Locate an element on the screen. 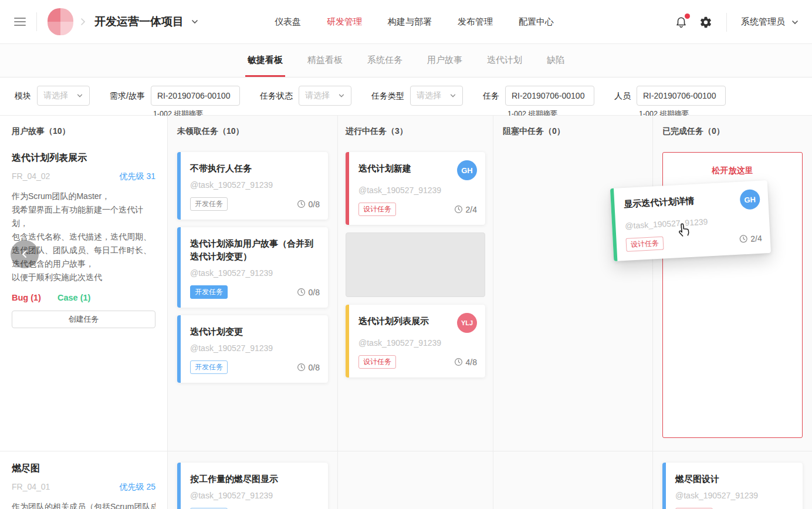 The width and height of the screenshot is (812, 509). task-title: 迭代计划添加用户故事（合并到迭代计划变更） is located at coordinates (255, 250).